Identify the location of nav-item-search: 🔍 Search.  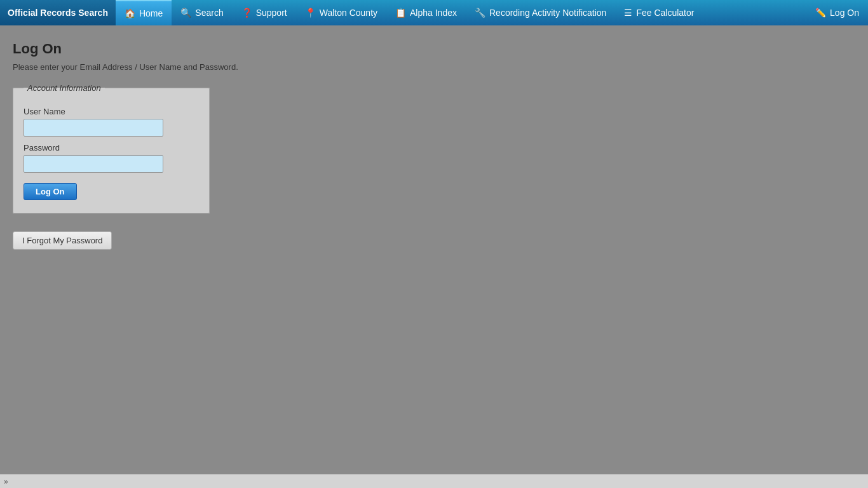
(202, 13).